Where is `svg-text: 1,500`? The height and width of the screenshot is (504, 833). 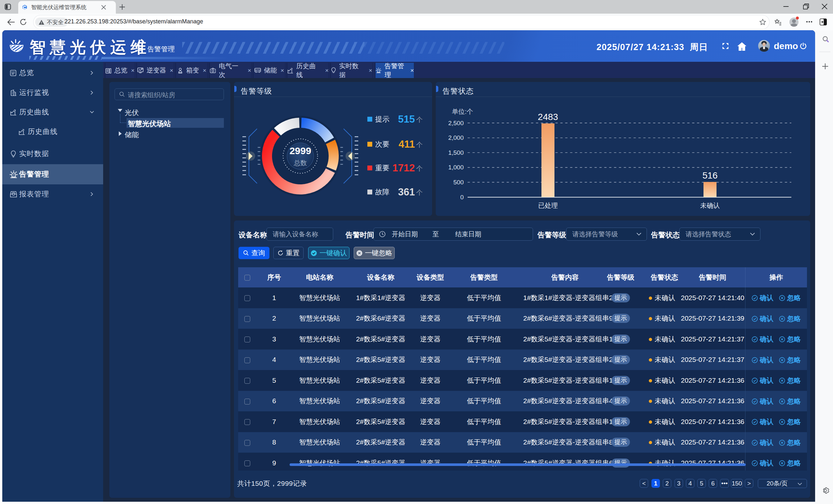
svg-text: 1,500 is located at coordinates (456, 153).